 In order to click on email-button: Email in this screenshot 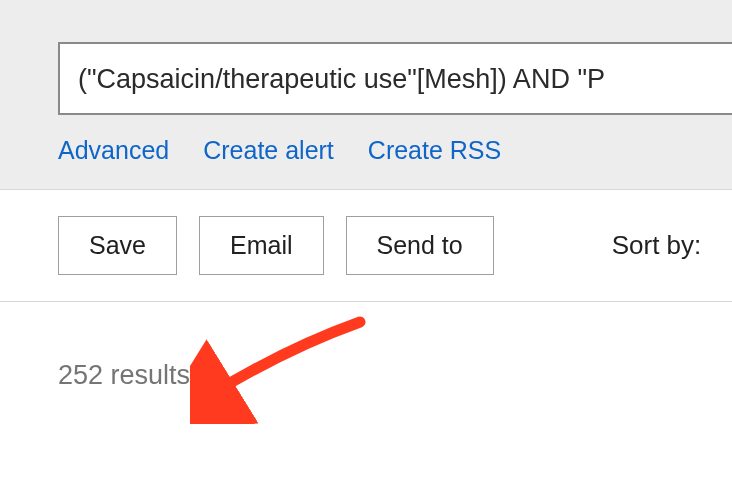, I will do `click(262, 246)`.